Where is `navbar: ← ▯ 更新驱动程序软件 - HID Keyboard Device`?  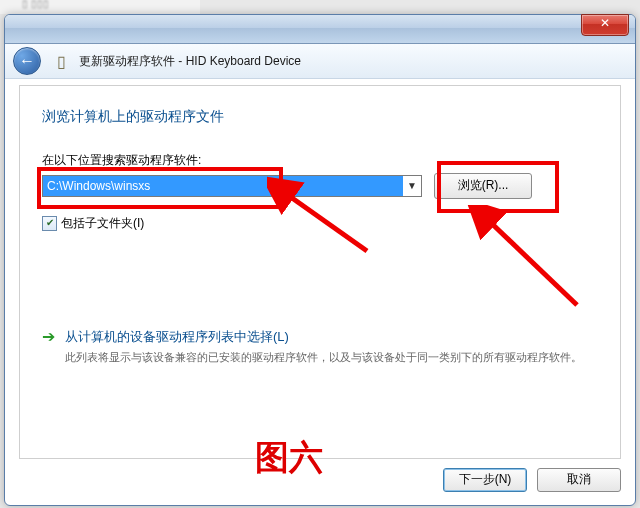 navbar: ← ▯ 更新驱动程序软件 - HID Keyboard Device is located at coordinates (320, 62).